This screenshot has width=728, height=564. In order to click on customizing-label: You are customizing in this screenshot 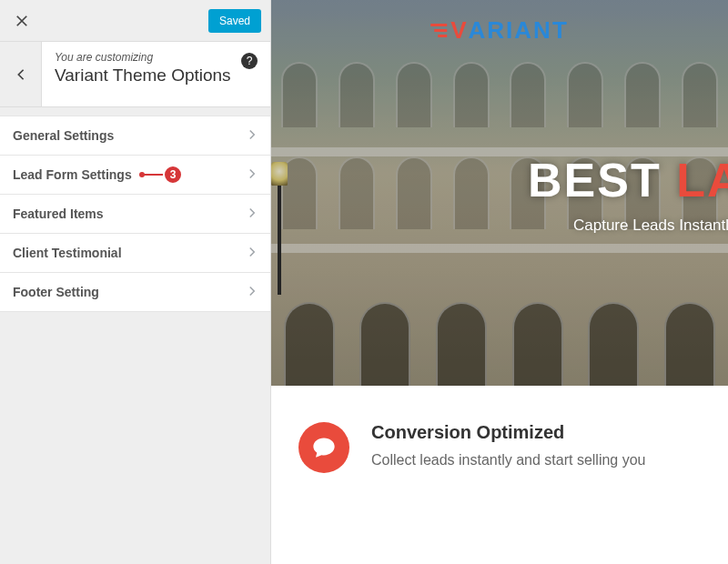, I will do `click(157, 57)`.